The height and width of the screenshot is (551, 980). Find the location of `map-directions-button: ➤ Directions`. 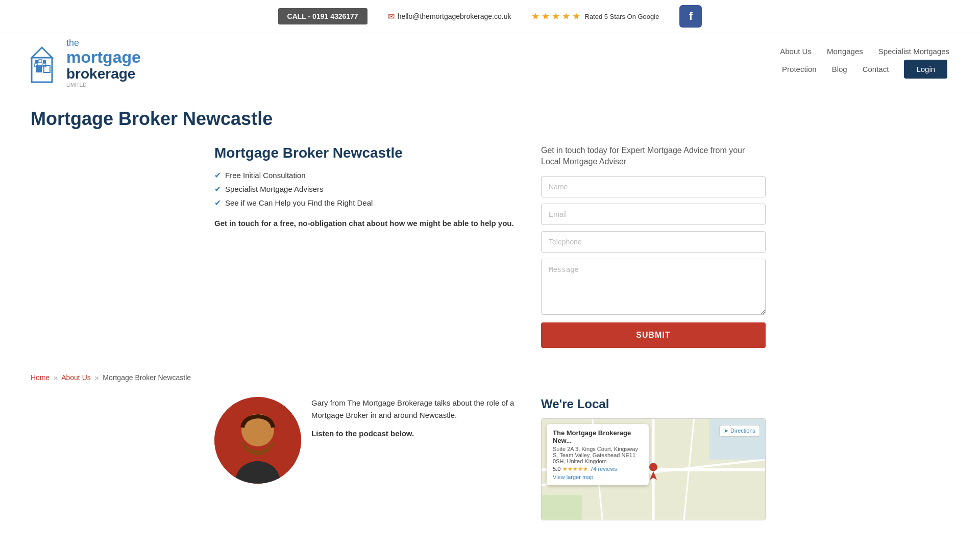

map-directions-button: ➤ Directions is located at coordinates (740, 431).